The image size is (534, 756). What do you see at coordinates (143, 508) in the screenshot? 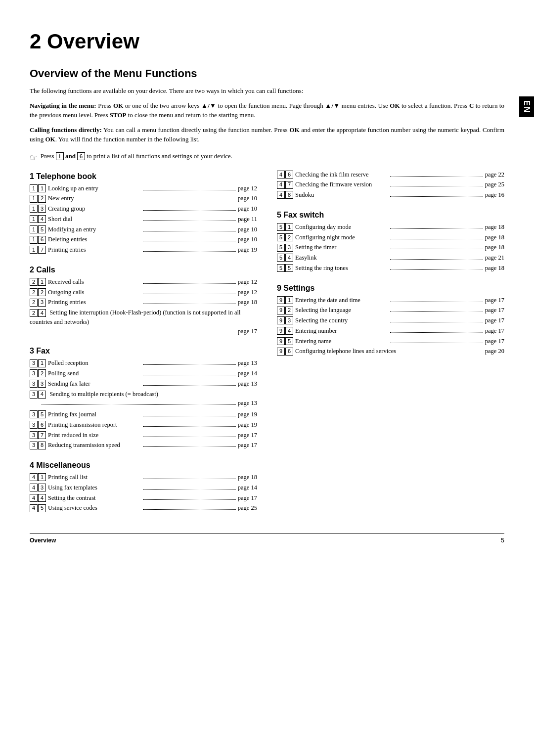
I see `entry-4-5: 45 Using service codespage 25` at bounding box center [143, 508].